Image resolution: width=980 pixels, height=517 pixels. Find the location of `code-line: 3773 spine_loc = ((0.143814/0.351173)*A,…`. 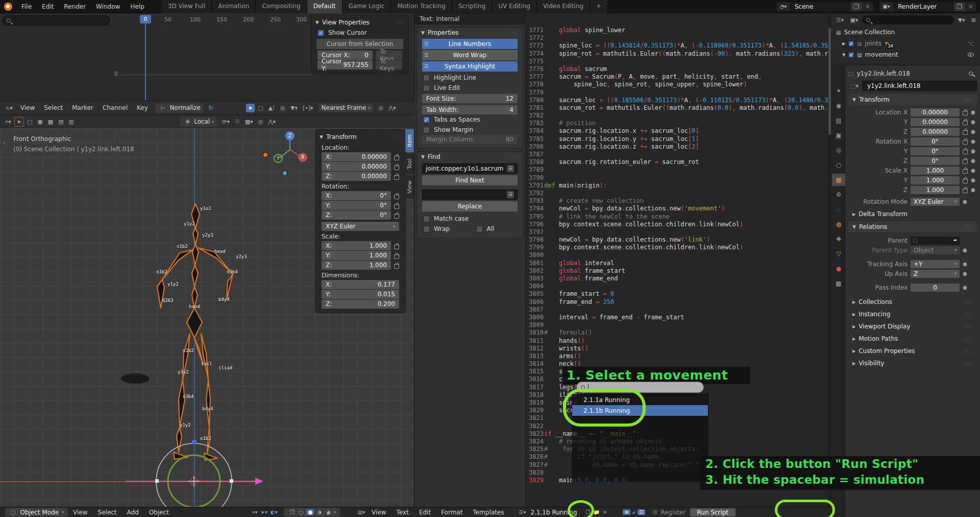

code-line: 3773 spine_loc = ((0.143814/0.351173)*A,… is located at coordinates (677, 46).